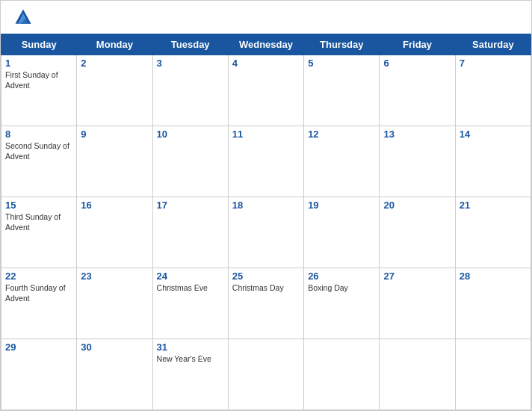  Describe the element at coordinates (342, 303) in the screenshot. I see `calendar-cell: 26Boxing Day` at that location.